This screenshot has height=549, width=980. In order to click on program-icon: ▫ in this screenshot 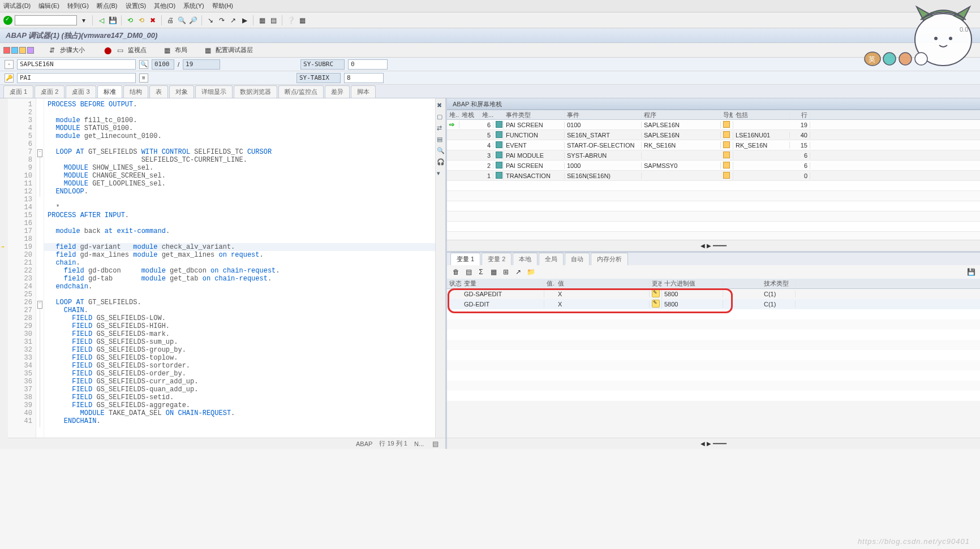, I will do `click(9, 64)`.